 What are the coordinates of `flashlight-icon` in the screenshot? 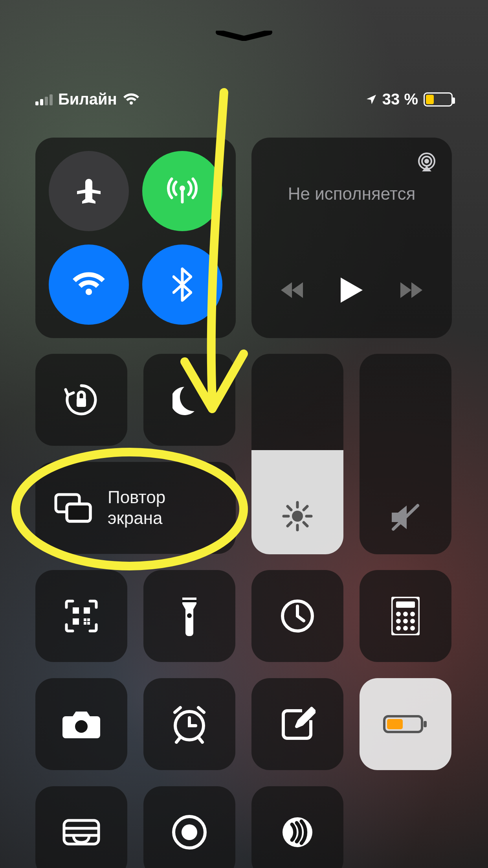 It's located at (189, 616).